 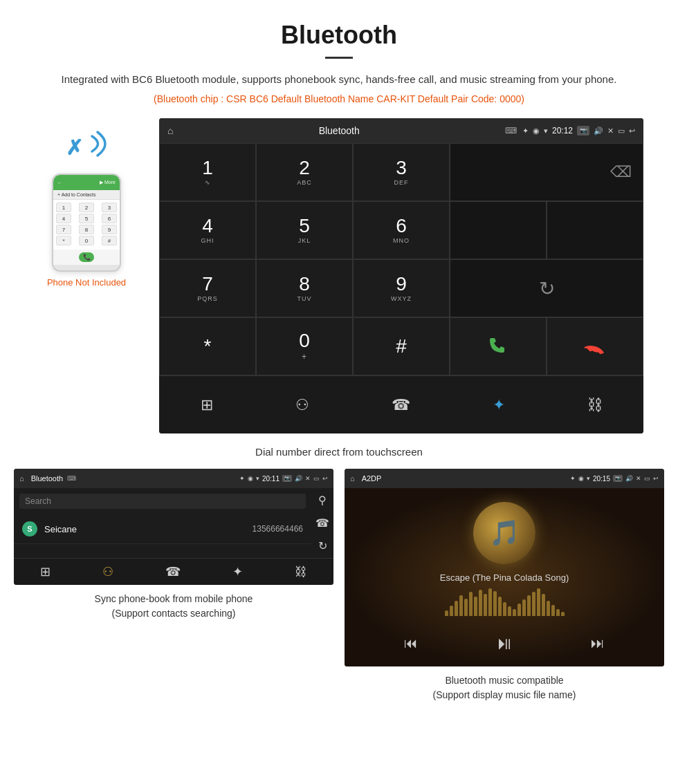 What do you see at coordinates (174, 586) in the screenshot?
I see `phonebook-screen-wrap: ⌂ Bluetooth ⌨ ✦ ◉ ▾ 20:11 📷 🔊 ✕ ▭ ↩` at bounding box center [174, 586].